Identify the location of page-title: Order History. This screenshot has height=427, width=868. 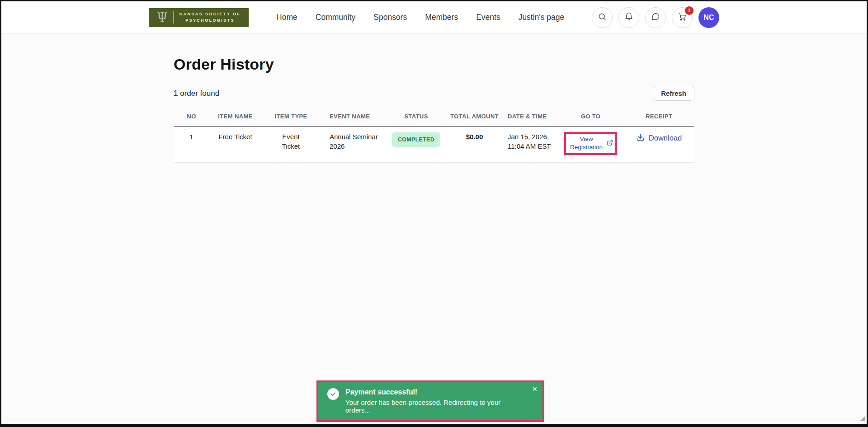
(434, 64).